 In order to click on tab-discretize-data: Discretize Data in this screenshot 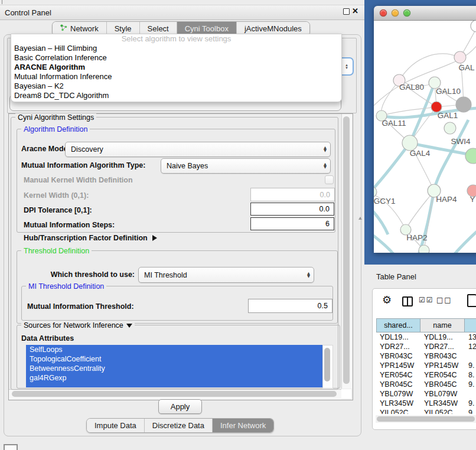, I will do `click(178, 425)`.